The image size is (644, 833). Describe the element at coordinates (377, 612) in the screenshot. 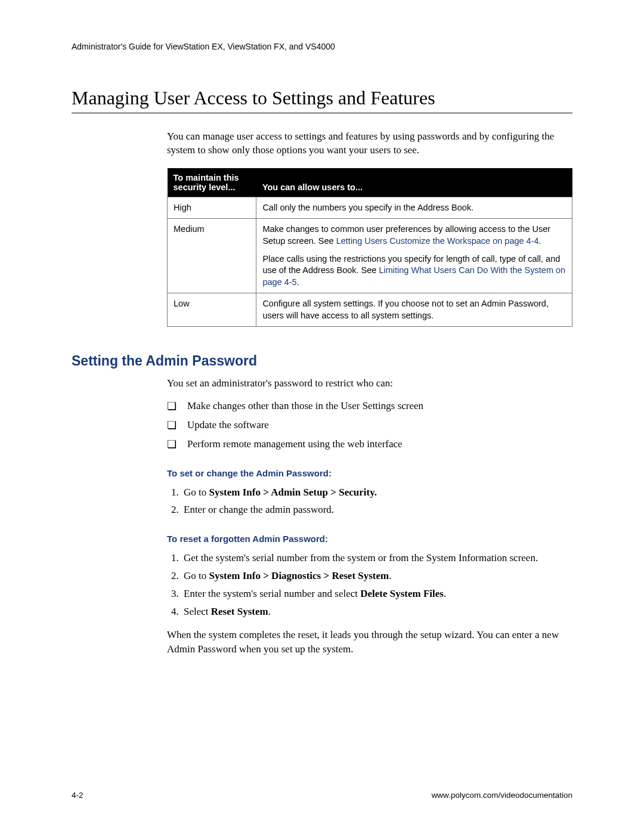

I see `step: Select Reset System.` at that location.